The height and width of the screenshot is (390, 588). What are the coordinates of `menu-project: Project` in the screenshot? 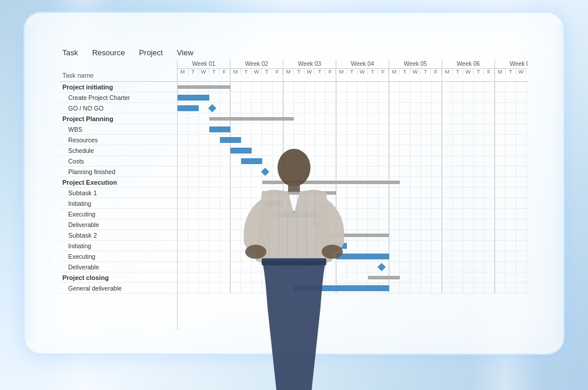 It's located at (151, 53).